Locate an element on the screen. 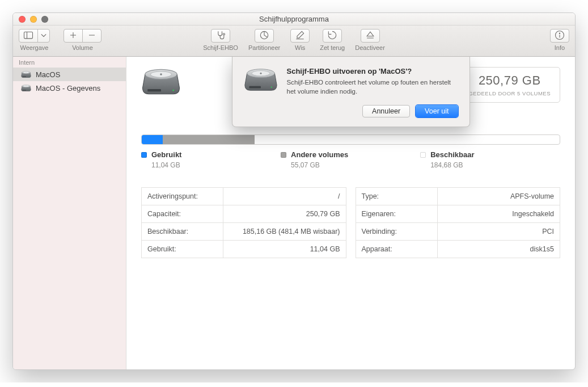 This screenshot has width=588, height=387. sidebar-icon is located at coordinates (28, 36).